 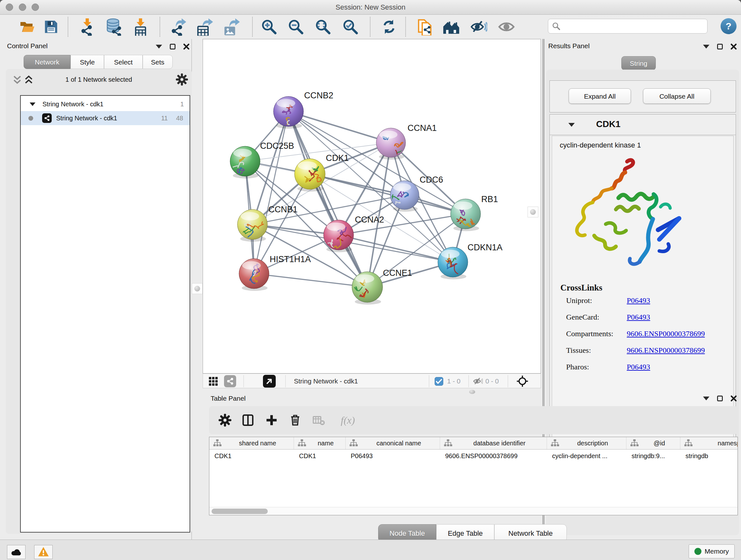 What do you see at coordinates (709, 456) in the screenshot?
I see `table-cell: stringdb` at bounding box center [709, 456].